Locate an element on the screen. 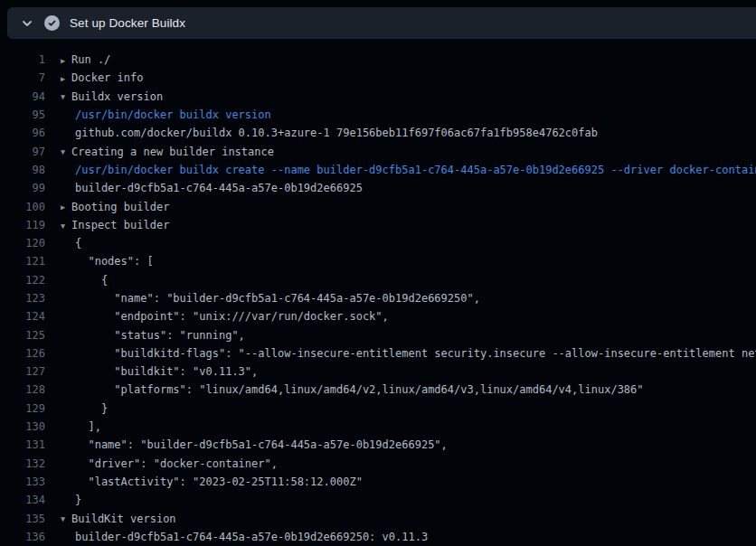 The width and height of the screenshot is (756, 546). line-number: 95 is located at coordinates (23, 115).